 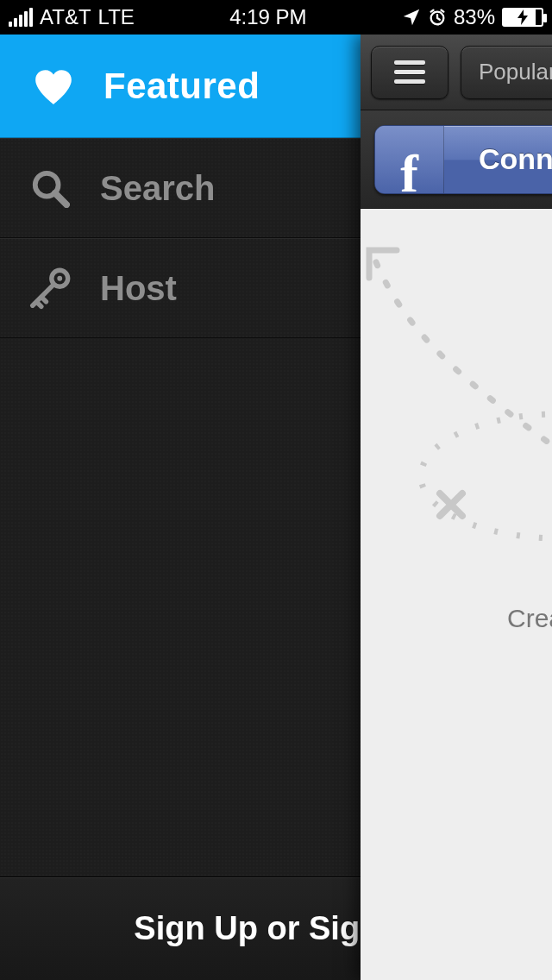 What do you see at coordinates (499, 159) in the screenshot?
I see `facebook-connect-label: Connect` at bounding box center [499, 159].